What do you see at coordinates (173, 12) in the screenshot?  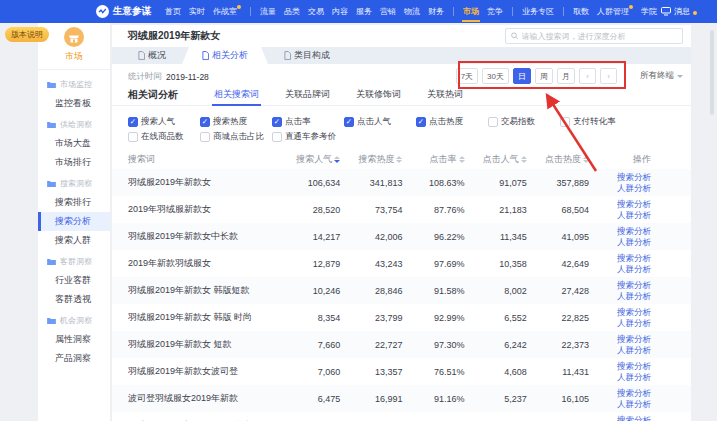 I see `nav-item-label: 首页` at bounding box center [173, 12].